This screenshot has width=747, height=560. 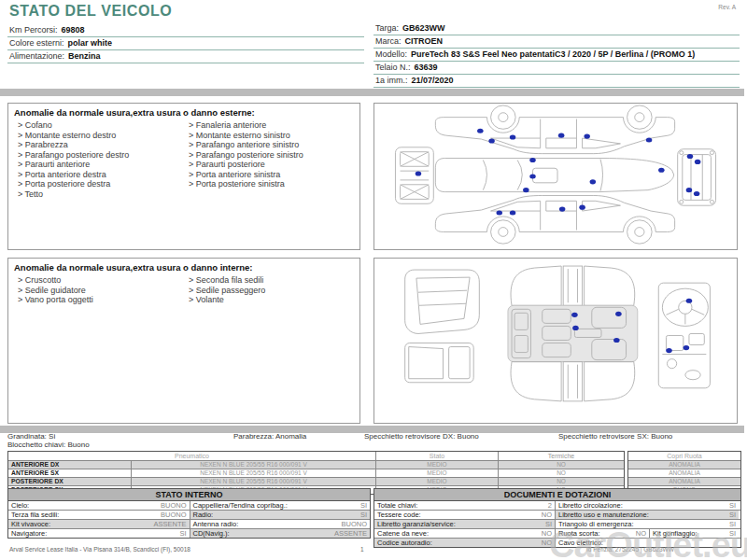 I want to click on anomaly-item: Sedile passeggero, so click(x=275, y=291).